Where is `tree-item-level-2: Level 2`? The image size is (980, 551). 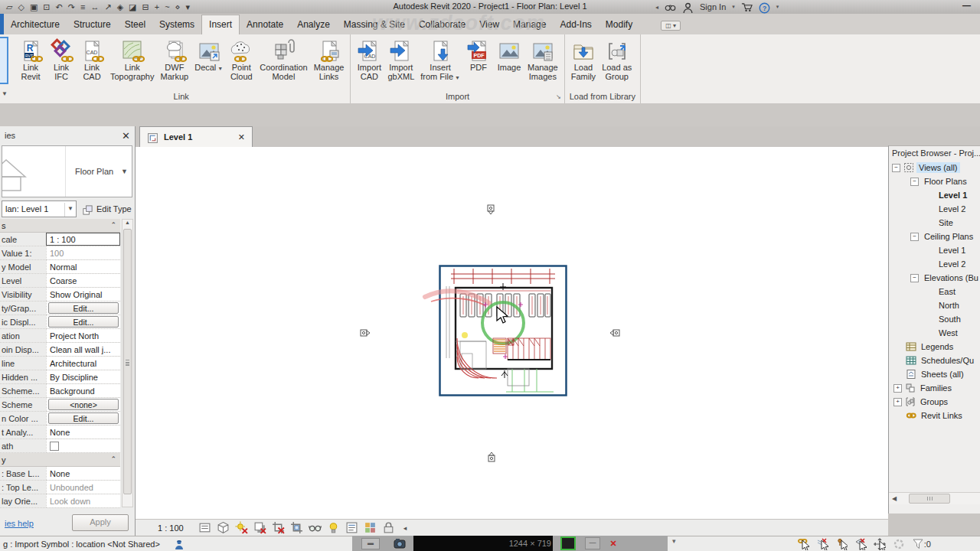 tree-item-level-2: Level 2 is located at coordinates (934, 209).